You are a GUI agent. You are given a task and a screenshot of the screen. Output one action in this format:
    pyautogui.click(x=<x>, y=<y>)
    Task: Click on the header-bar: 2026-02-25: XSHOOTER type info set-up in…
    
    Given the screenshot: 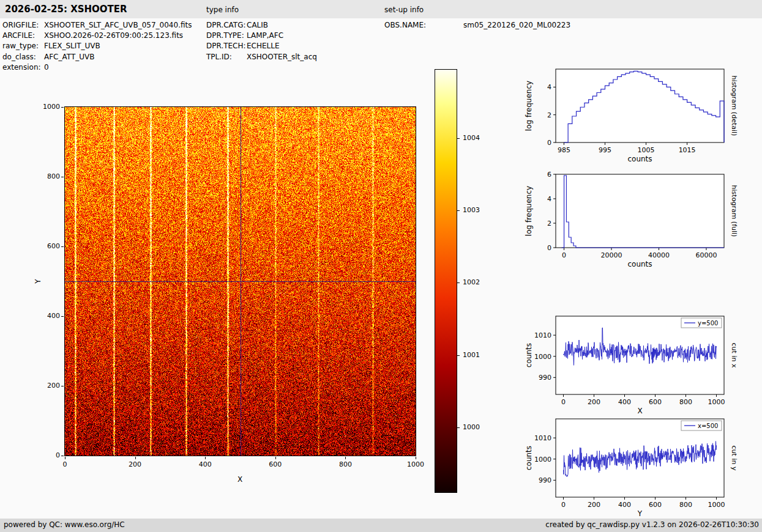 What is the action you would take?
    pyautogui.click(x=381, y=9)
    